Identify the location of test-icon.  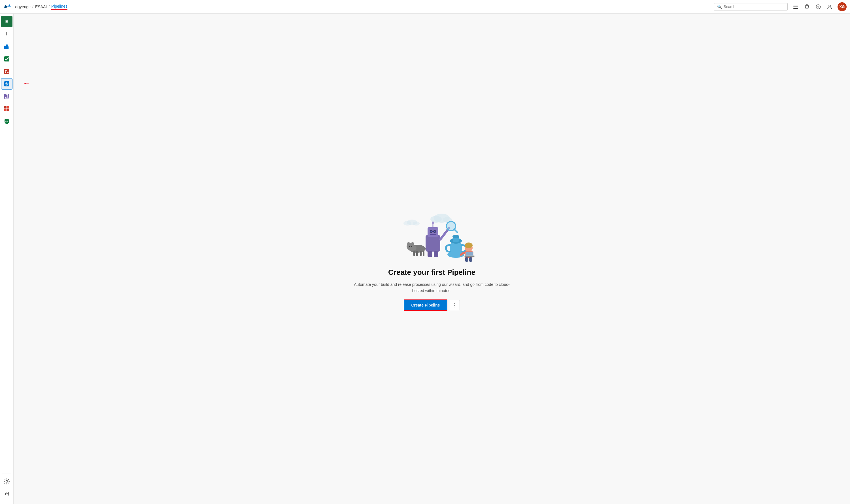
(7, 96).